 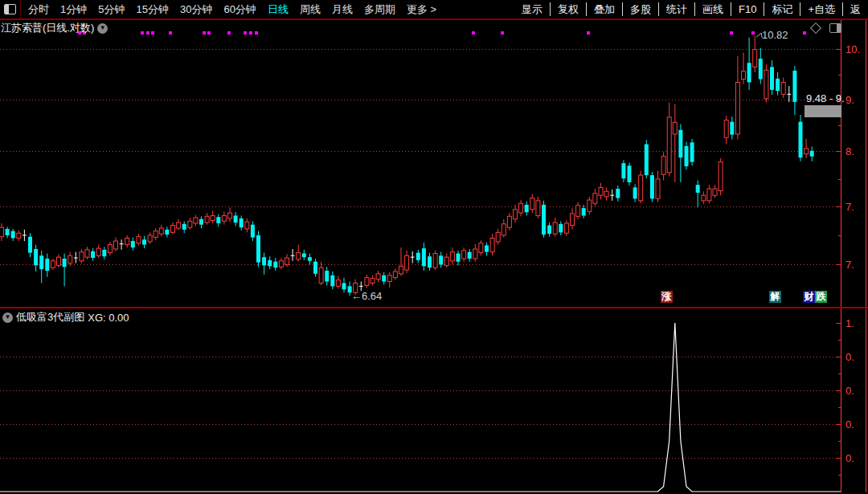 What do you see at coordinates (775, 35) in the screenshot?
I see `high-price-annotation: 10.82` at bounding box center [775, 35].